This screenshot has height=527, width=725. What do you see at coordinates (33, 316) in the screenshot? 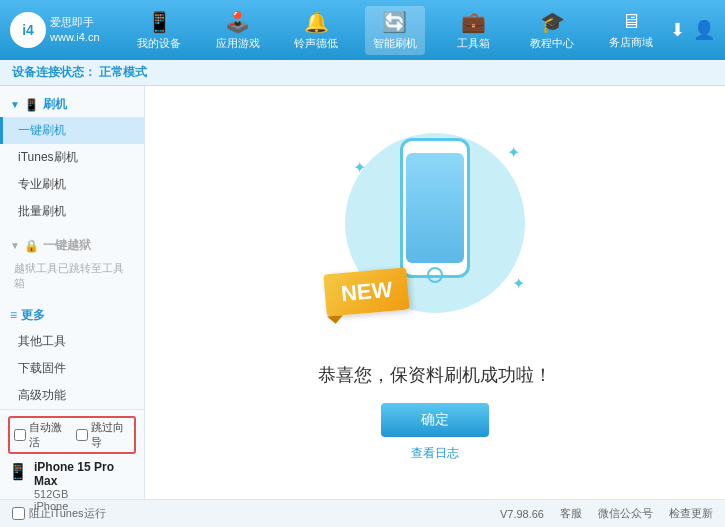
I see `more-label: 更多` at bounding box center [33, 316].